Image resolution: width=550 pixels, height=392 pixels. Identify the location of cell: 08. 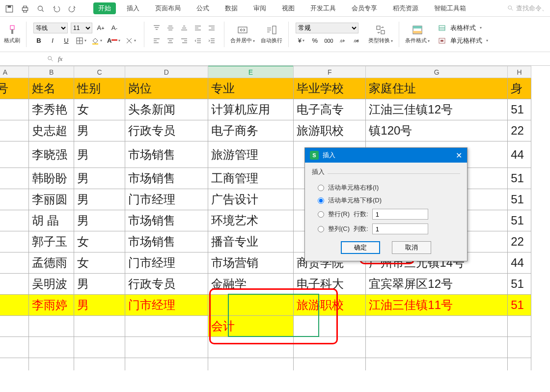
(15, 263).